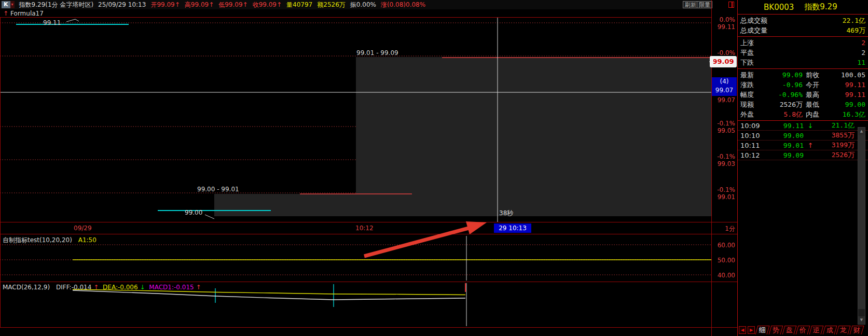  Describe the element at coordinates (813, 115) in the screenshot. I see `inner-label: 内盘` at that location.